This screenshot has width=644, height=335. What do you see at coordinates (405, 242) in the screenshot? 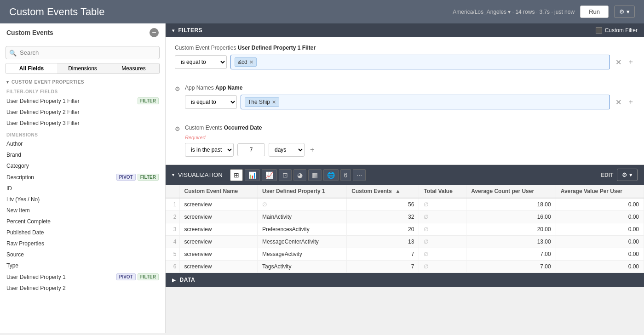
I see `table-row: 4 screenview MessageCenterActivity 13 ∅ …` at bounding box center [405, 242].